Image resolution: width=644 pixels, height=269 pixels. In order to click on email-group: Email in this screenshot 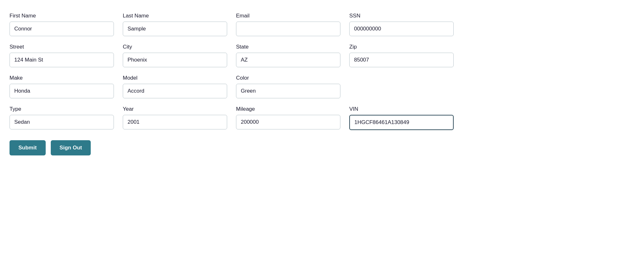, I will do `click(288, 24)`.